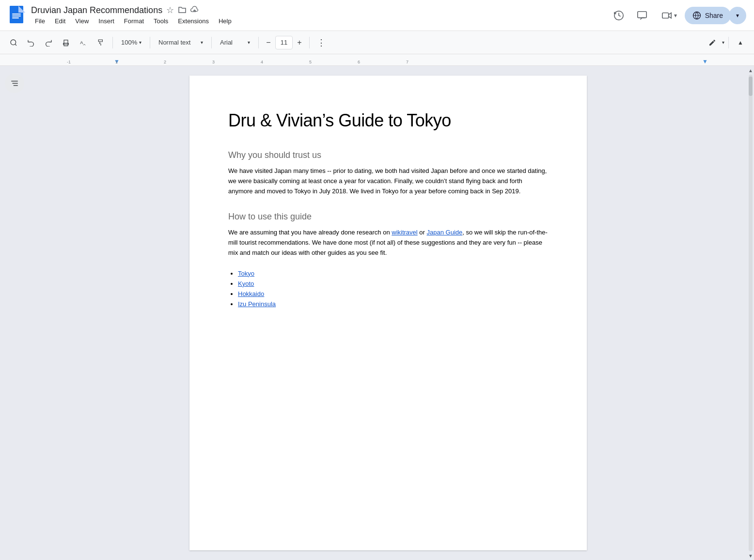  Describe the element at coordinates (268, 43) in the screenshot. I see `font-size-decrease: −` at that location.